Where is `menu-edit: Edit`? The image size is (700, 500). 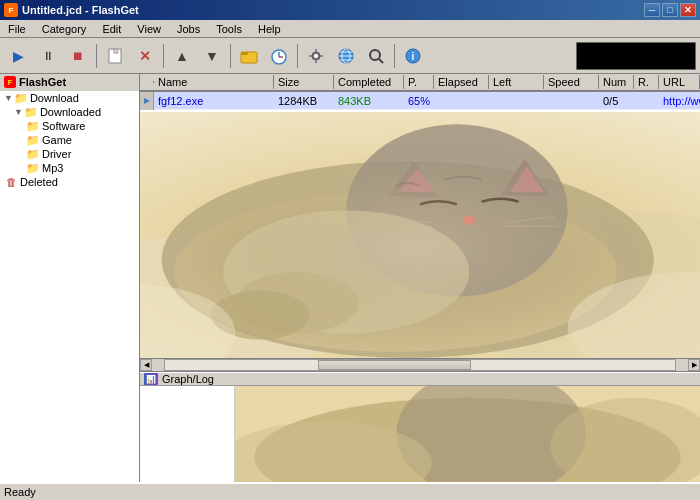
menu-edit: Edit is located at coordinates (112, 29).